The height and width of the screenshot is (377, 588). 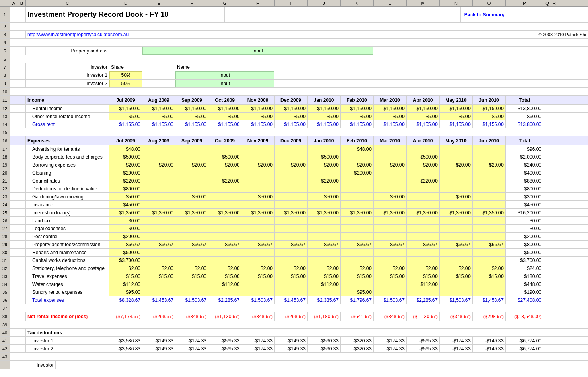 What do you see at coordinates (357, 116) in the screenshot?
I see `oi-feb: $5.00` at bounding box center [357, 116].